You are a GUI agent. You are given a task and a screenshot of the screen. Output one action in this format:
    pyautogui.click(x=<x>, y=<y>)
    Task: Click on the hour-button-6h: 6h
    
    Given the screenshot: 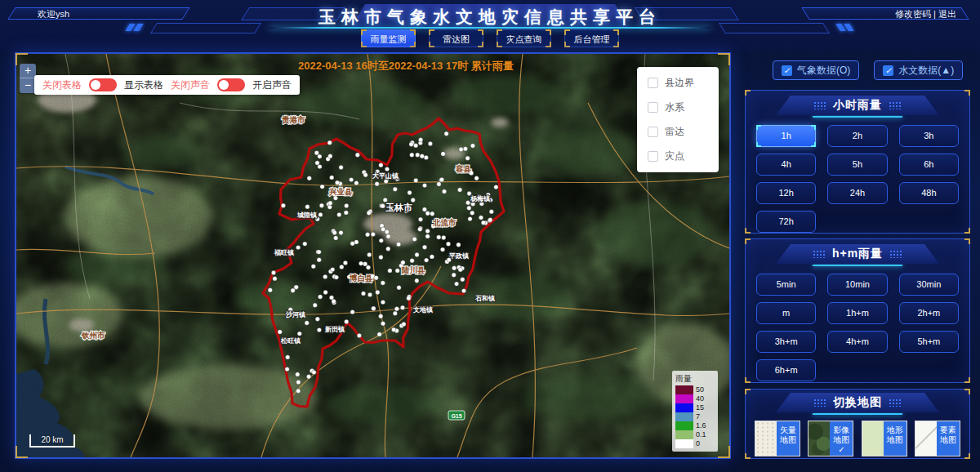 What is the action you would take?
    pyautogui.click(x=929, y=165)
    